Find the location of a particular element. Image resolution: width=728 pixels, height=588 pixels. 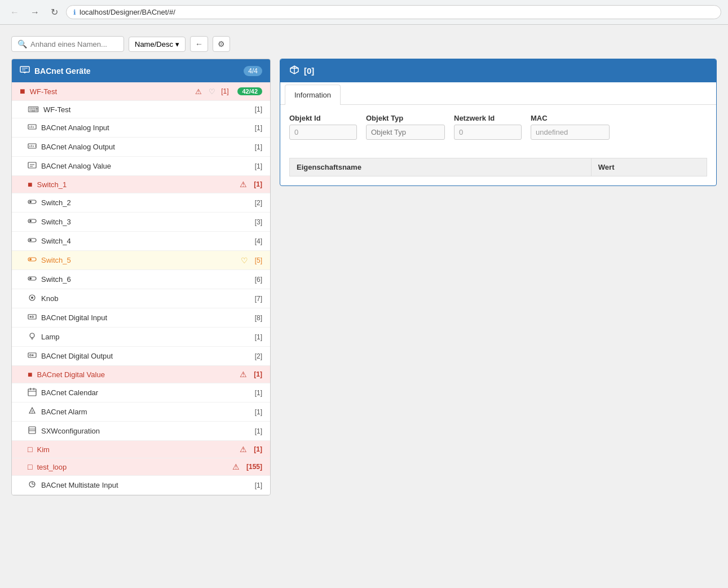

right-panel-body: Information Objekt Id Objekt Typ is located at coordinates (498, 134).